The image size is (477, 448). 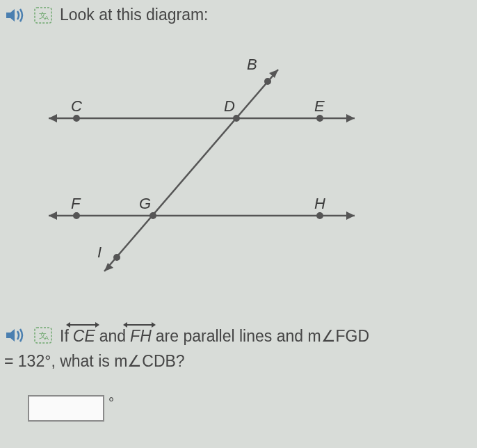 I want to click on instruction-text: Look at this diagram:, so click(x=134, y=15).